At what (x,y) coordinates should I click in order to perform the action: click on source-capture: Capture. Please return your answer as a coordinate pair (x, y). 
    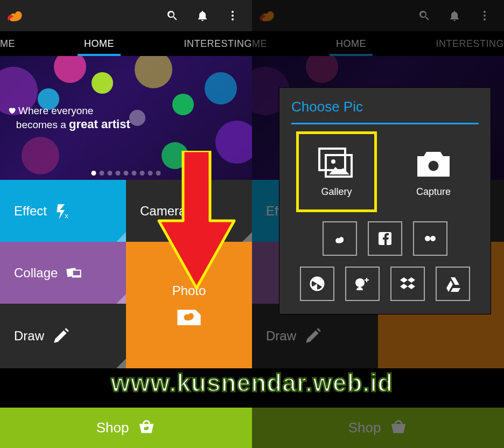
    Looking at the image, I should click on (433, 172).